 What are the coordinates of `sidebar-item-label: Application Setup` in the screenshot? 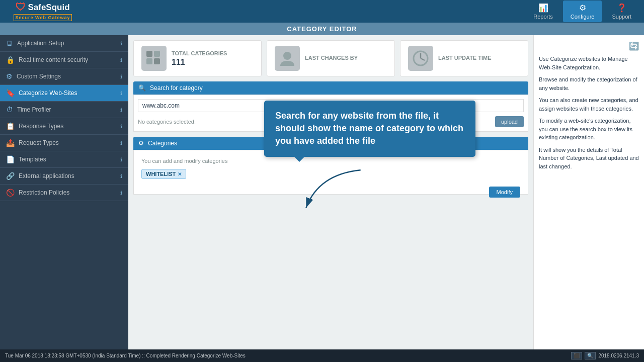 It's located at (66, 43).